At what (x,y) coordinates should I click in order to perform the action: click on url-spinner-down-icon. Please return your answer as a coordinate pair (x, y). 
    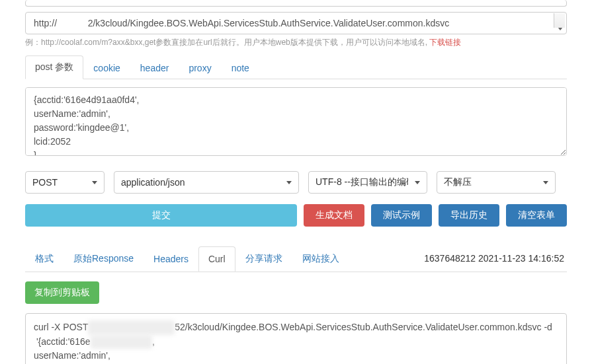
    Looking at the image, I should click on (560, 29).